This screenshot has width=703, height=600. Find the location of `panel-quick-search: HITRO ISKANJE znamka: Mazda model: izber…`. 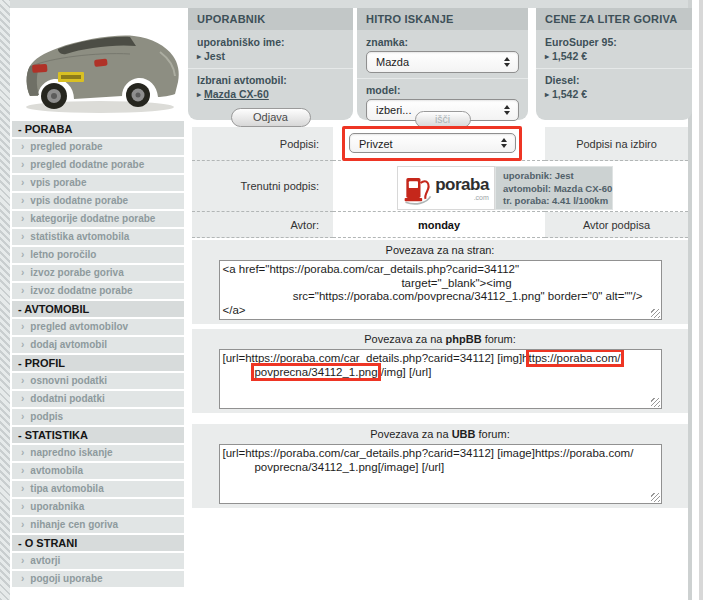

panel-quick-search: HITRO ISKANJE znamka: Mazda model: izber… is located at coordinates (442, 64).